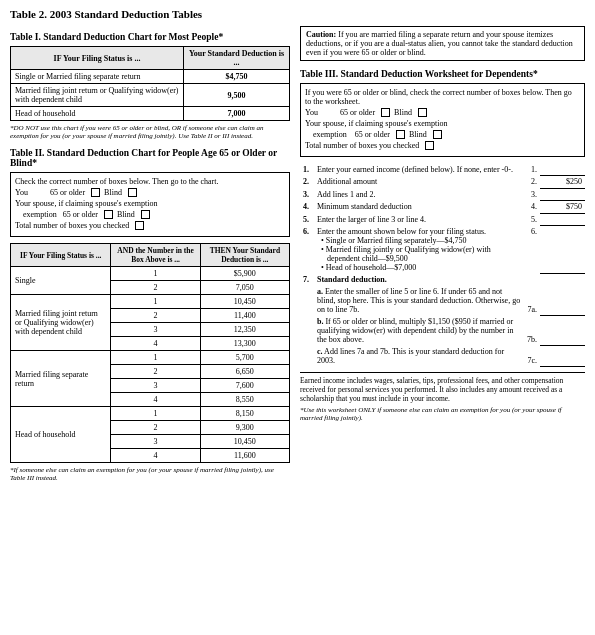 The width and height of the screenshot is (595, 635). What do you see at coordinates (442, 97) in the screenshot?
I see `table3-check-instruction: If you were 65 or older or blind, check …` at bounding box center [442, 97].